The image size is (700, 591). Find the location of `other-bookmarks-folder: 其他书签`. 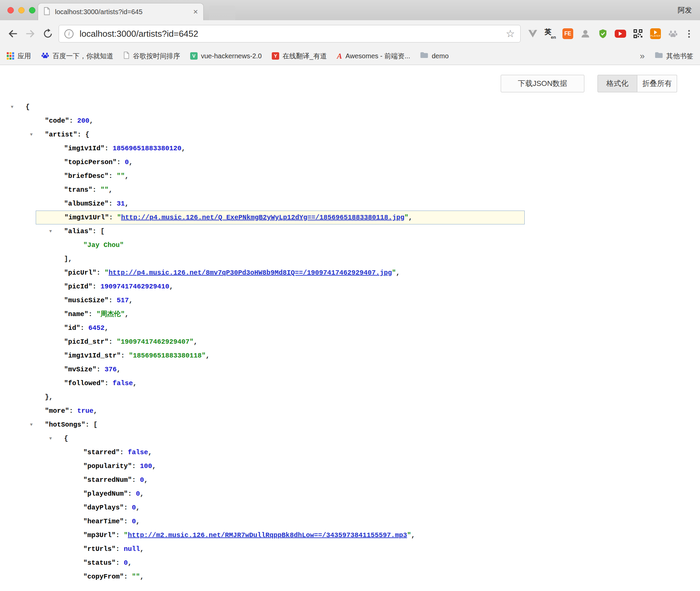

other-bookmarks-folder: 其他书签 is located at coordinates (674, 56).